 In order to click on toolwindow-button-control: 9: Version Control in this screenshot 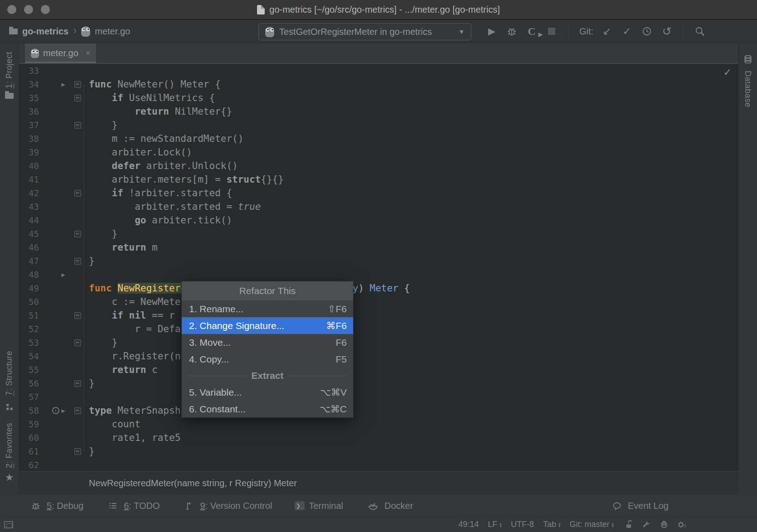, I will do `click(227, 506)`.